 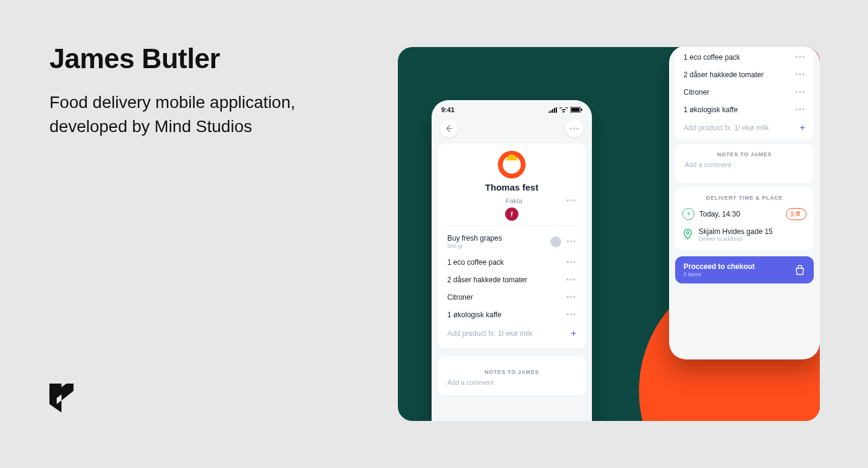 What do you see at coordinates (796, 214) in the screenshot?
I see `delivery-mode-icon` at bounding box center [796, 214].